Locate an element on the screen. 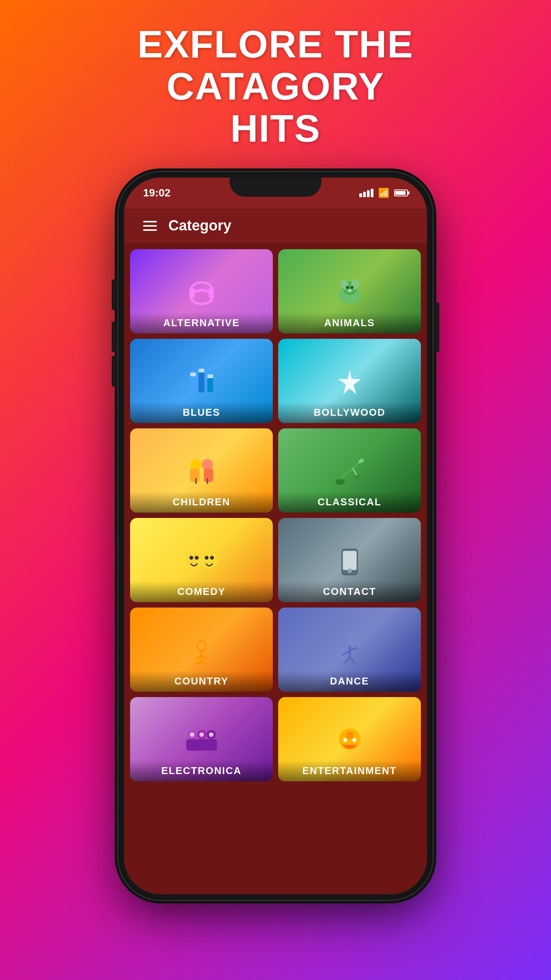 This screenshot has width=551, height=980. battery-icon is located at coordinates (401, 193).